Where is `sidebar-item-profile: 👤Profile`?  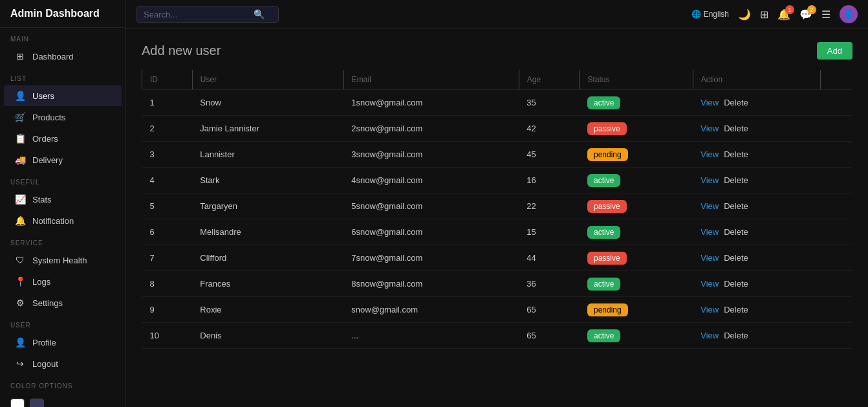 sidebar-item-profile: 👤Profile is located at coordinates (63, 342).